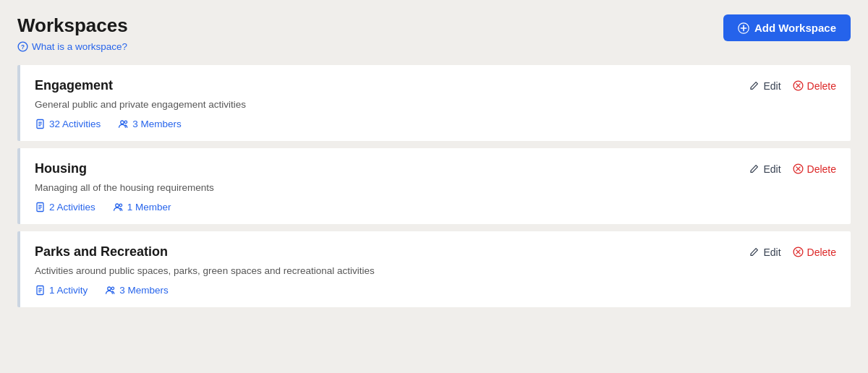 The height and width of the screenshot is (373, 868). I want to click on card-header: Housing Edit Delete, so click(435, 169).